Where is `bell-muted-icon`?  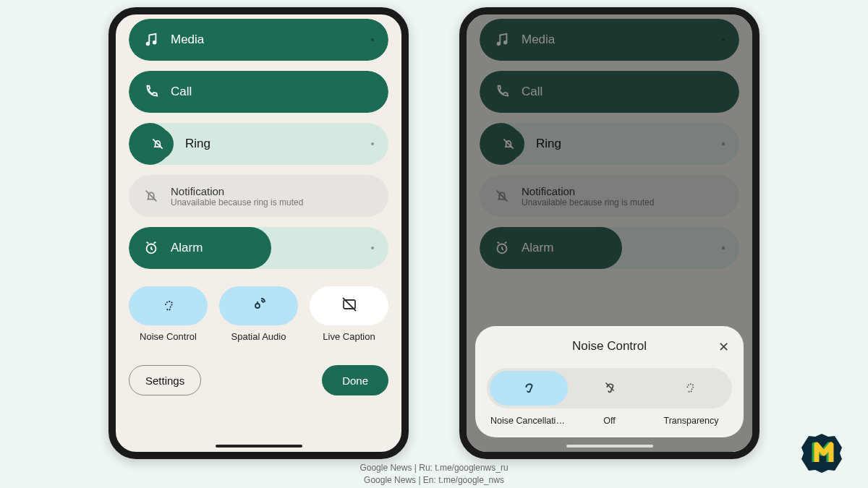 bell-muted-icon is located at coordinates (151, 196).